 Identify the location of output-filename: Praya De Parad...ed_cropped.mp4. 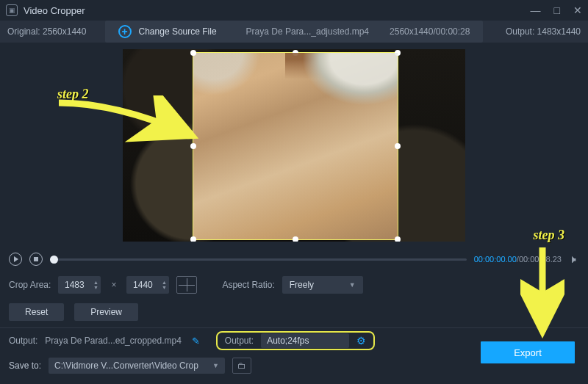
(113, 341).